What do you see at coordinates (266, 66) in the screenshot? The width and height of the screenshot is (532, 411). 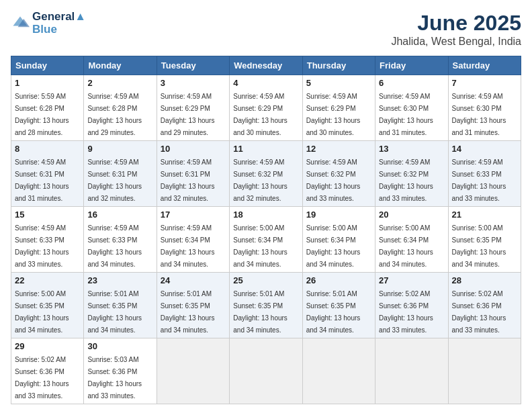 I see `weekday-header-wednesday: Wednesday` at bounding box center [266, 66].